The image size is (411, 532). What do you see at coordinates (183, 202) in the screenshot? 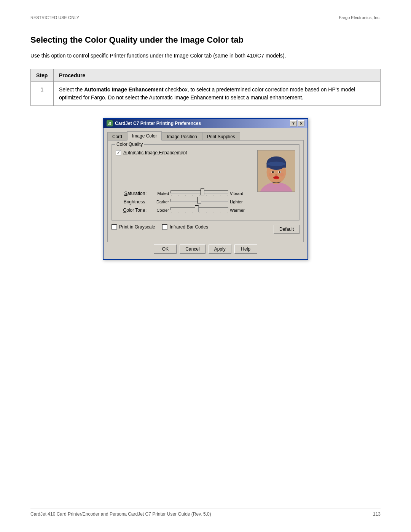
I see `slider-section: Saturation : Muted ·········` at bounding box center [183, 202].